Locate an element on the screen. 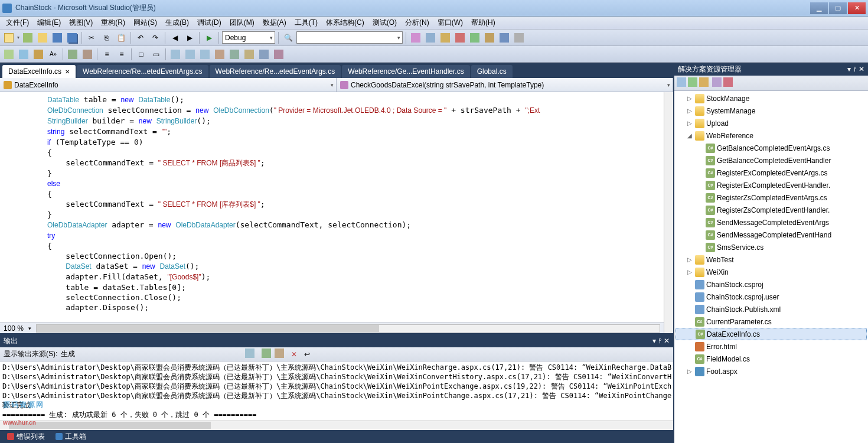 This screenshot has height=443, width=868. sol-tb3 is located at coordinates (704, 83).